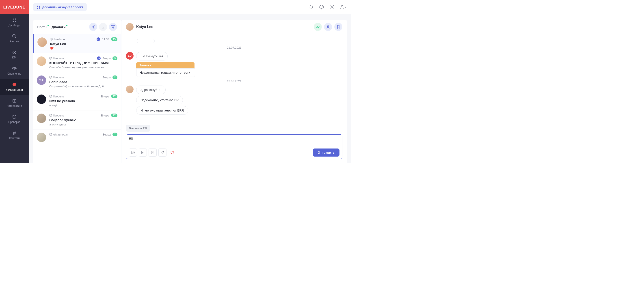 The width and height of the screenshot is (644, 297). I want to click on dialog-item: livedune Вчера 17 Имя не указано и ещё, so click(77, 101).